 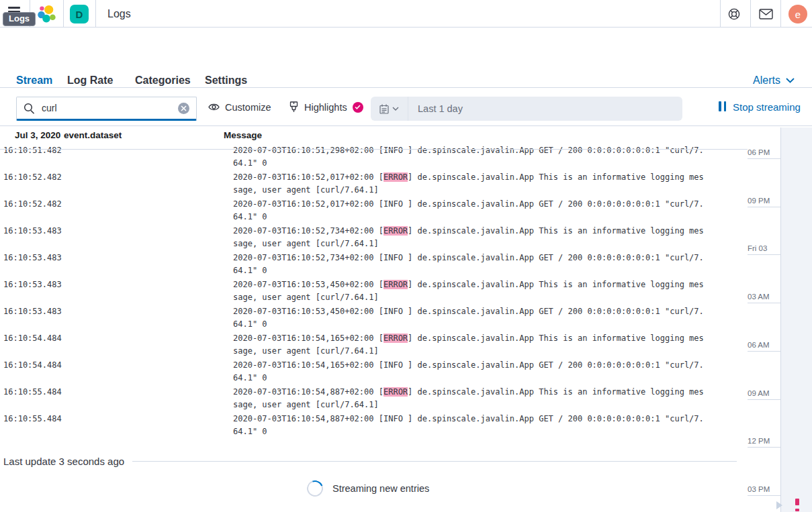 I want to click on breadcrumb: Logs, so click(x=120, y=13).